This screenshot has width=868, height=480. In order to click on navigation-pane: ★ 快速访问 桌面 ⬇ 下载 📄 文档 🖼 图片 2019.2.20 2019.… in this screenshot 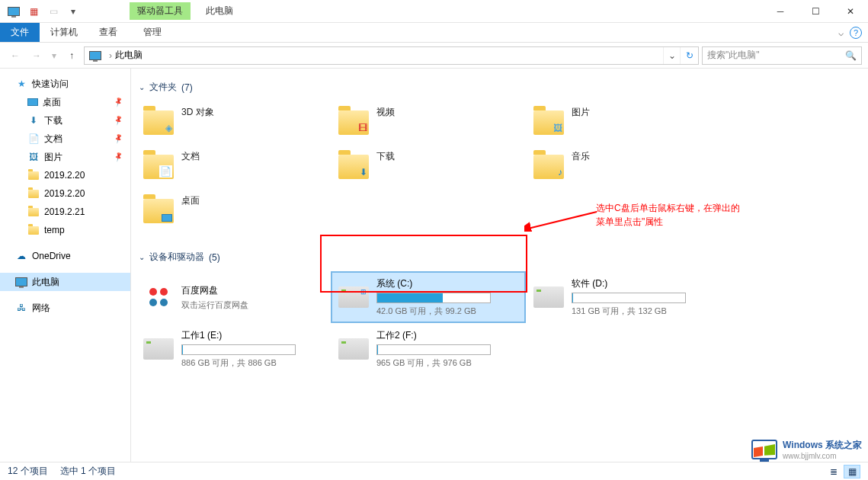, I will do `click(66, 265)`.